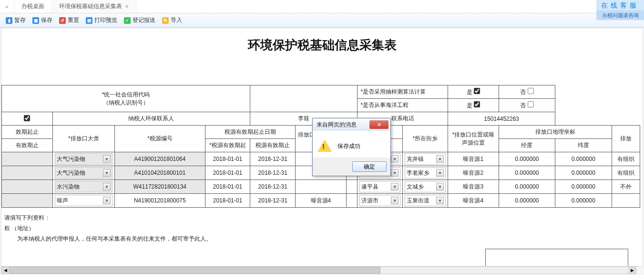 This screenshot has width=644, height=275. What do you see at coordinates (531, 91) in the screenshot?
I see `sampling-no-checkbox` at bounding box center [531, 91].